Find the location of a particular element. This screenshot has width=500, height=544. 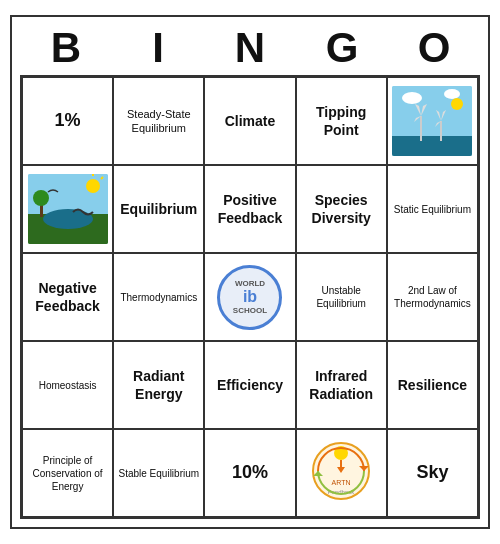

ecosystem-image is located at coordinates (68, 209).